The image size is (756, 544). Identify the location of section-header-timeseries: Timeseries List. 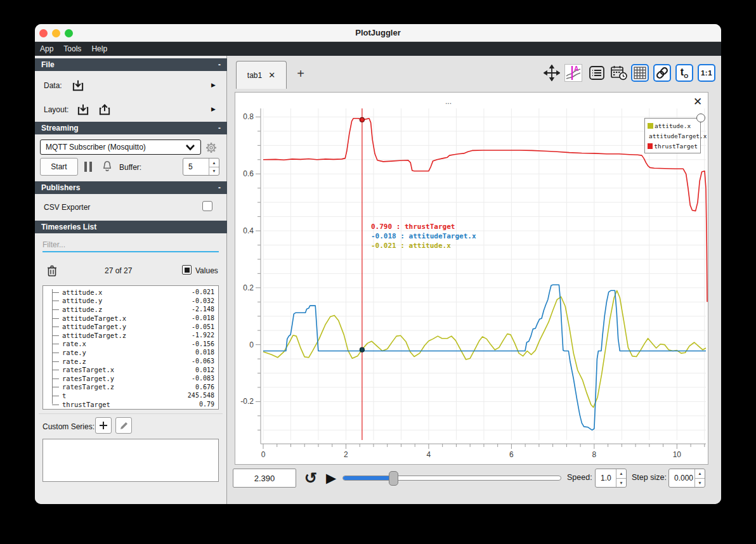
(131, 227).